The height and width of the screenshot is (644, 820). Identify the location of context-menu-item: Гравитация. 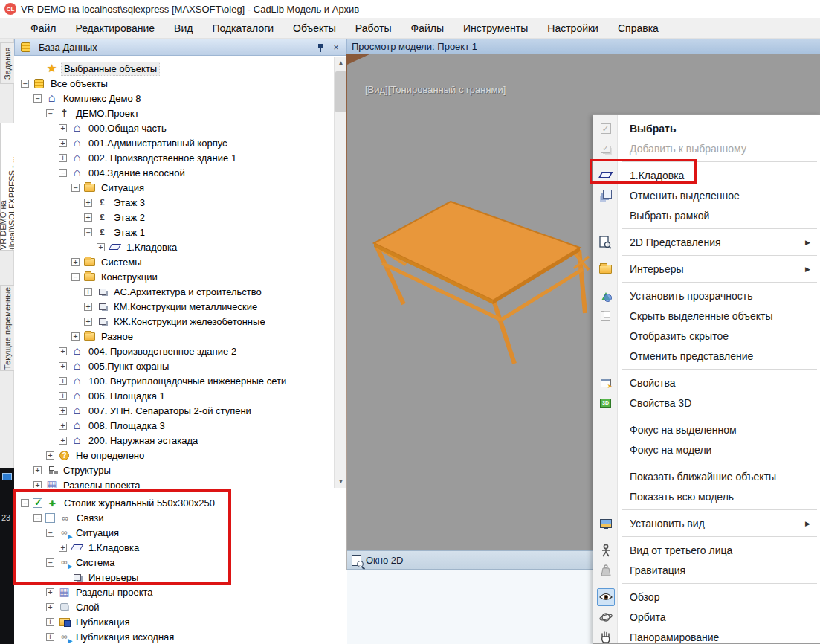
(706, 570).